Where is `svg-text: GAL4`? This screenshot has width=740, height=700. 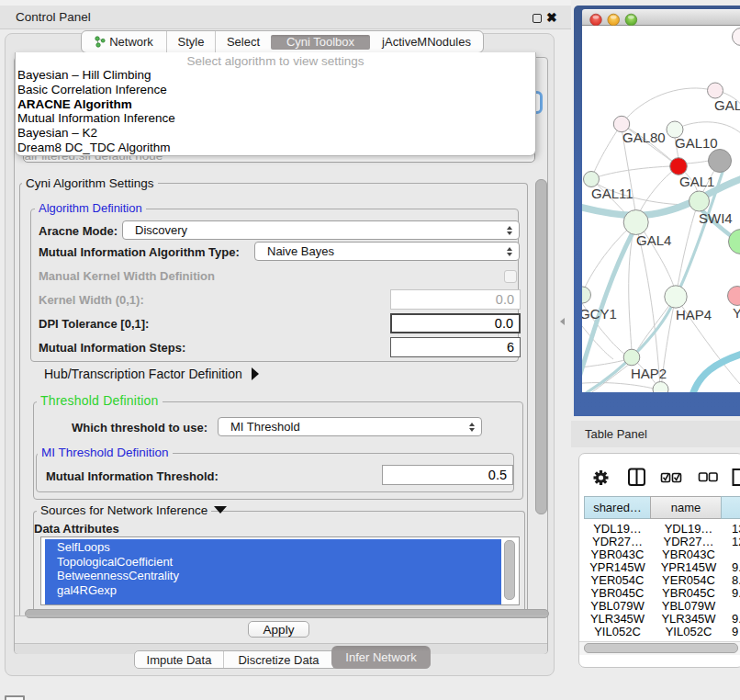 svg-text: GAL4 is located at coordinates (654, 241).